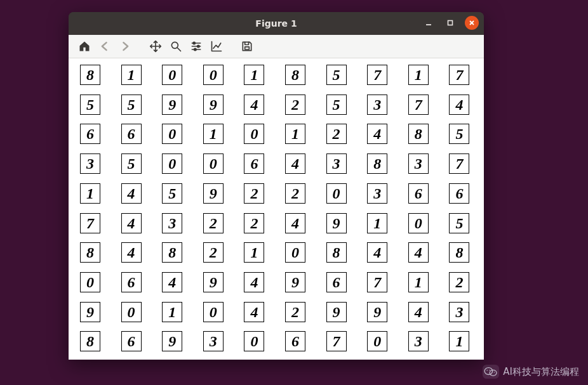 The height and width of the screenshot is (385, 588). Describe the element at coordinates (105, 46) in the screenshot. I see `back-button` at that location.